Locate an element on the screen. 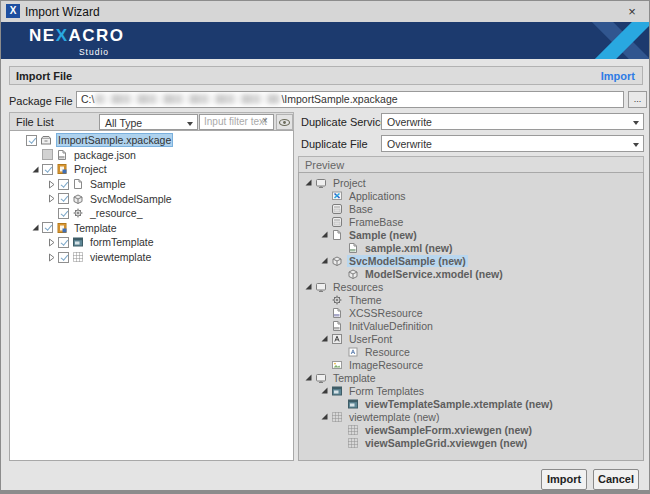 This screenshot has height=494, width=650. preview-tree-item: viewTemplateSample.xtemplate (new) is located at coordinates (471, 404).